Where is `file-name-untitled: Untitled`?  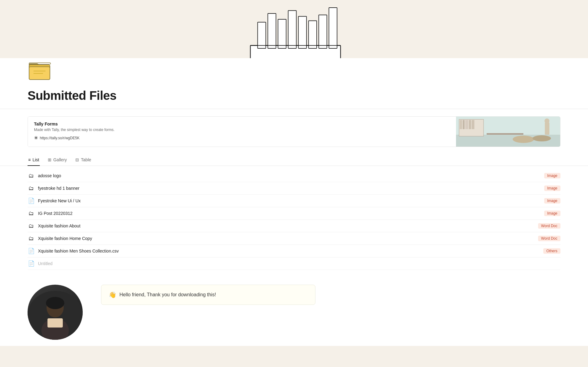 file-name-untitled: Untitled is located at coordinates (299, 264).